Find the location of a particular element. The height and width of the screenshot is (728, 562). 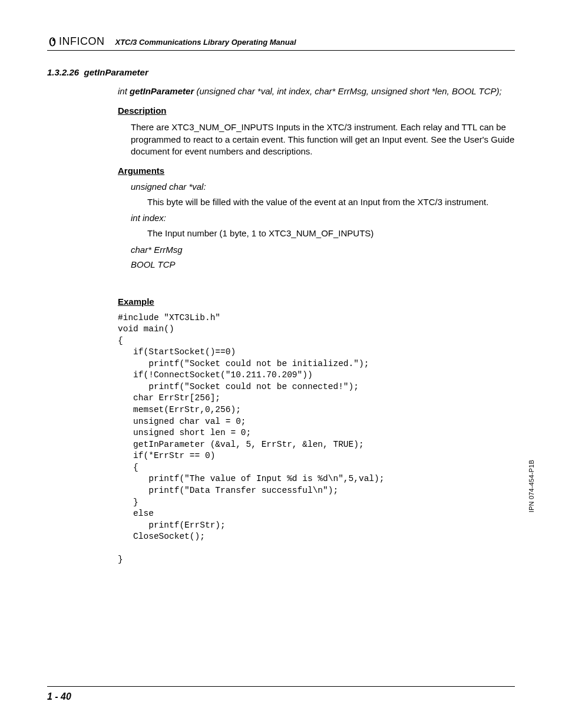

argument-name: char* ErrMsg is located at coordinates (323, 250).